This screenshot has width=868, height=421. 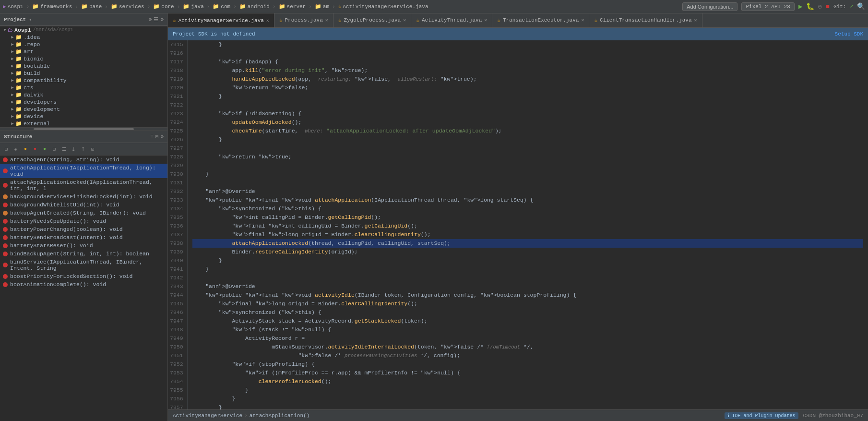 What do you see at coordinates (83, 253) in the screenshot?
I see `struct-item-bindBackupAgent: bindBackupAgent(String, int, int): boole…` at bounding box center [83, 253].